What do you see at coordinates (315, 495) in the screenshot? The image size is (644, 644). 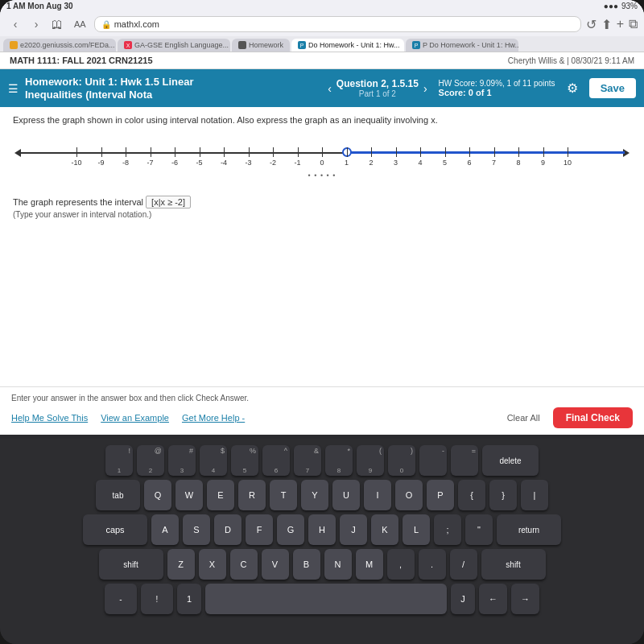 I see `key-y: Y` at bounding box center [315, 495].